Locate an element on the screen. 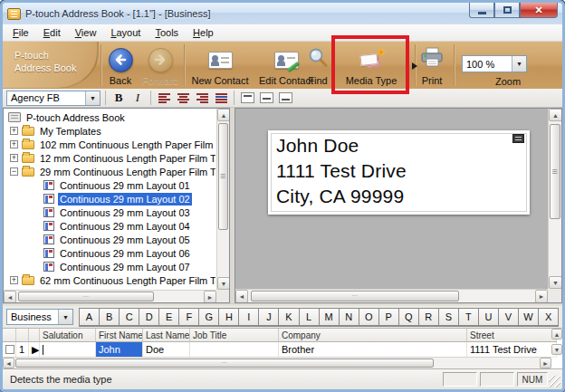 The width and height of the screenshot is (565, 392). tree-item-label: Continuous 29 mm Layout 07 is located at coordinates (125, 267).